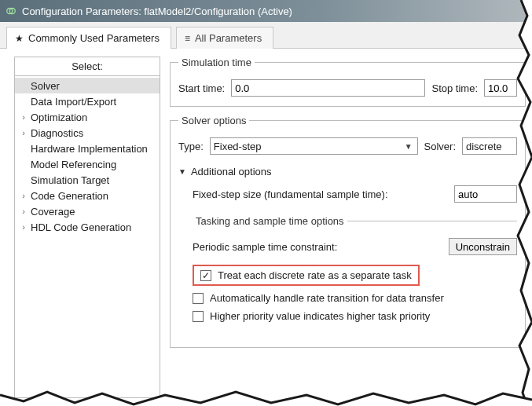 This screenshot has height=406, width=532. What do you see at coordinates (87, 101) in the screenshot?
I see `sidebar-item-data-import-export: Data Import/Export` at bounding box center [87, 101].